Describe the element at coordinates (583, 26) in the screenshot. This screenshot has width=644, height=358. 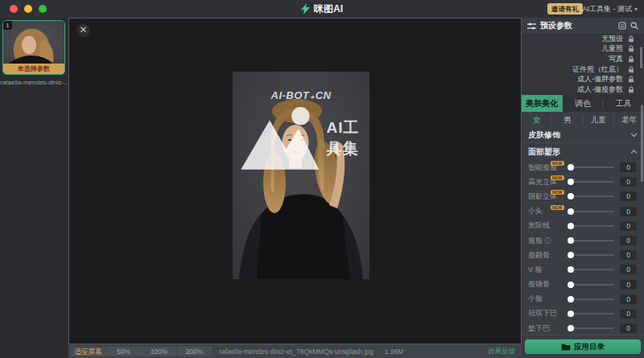
I see `preset-header: 预设参数` at that location.